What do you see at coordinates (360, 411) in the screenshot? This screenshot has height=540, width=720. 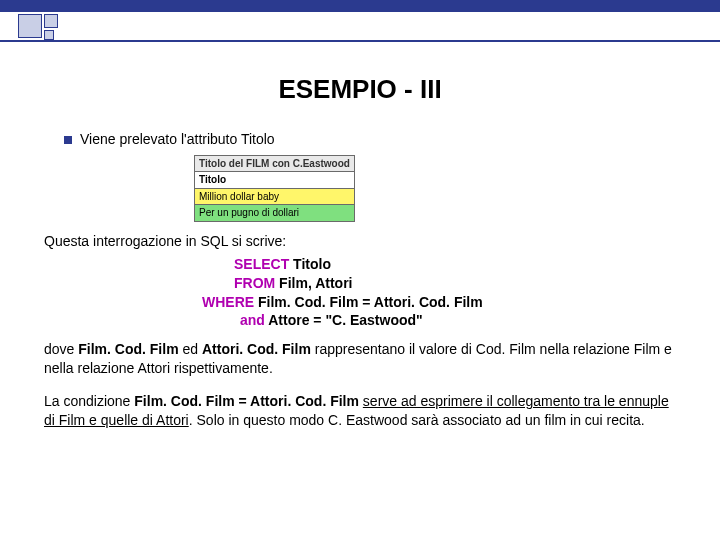 I see `paragraph: La condizione Film. Cod. Film = Attori. …` at bounding box center [360, 411].